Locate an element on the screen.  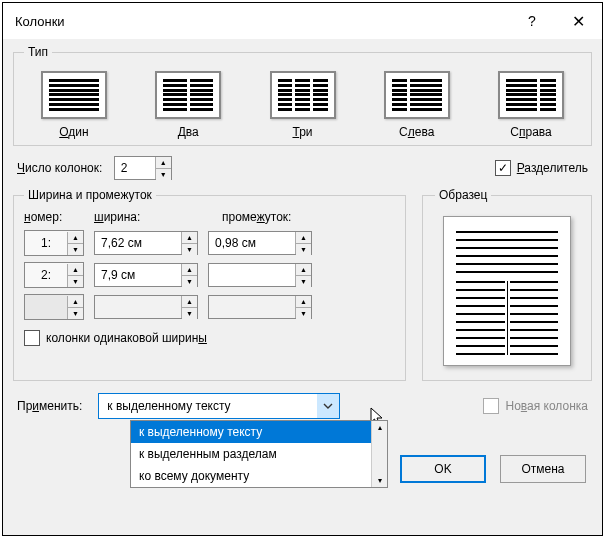
type-left: Слева is located at coordinates (417, 103).